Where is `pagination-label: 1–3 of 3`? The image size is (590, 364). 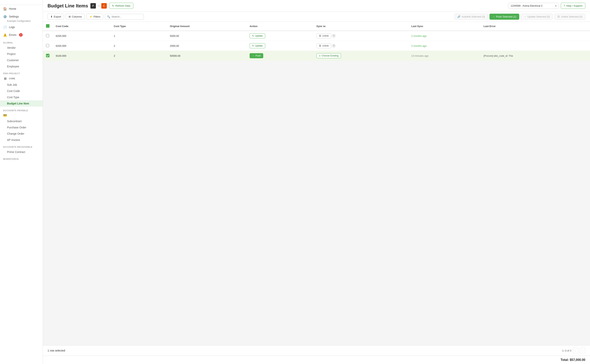
pagination-label: 1–3 of 3 is located at coordinates (567, 351).